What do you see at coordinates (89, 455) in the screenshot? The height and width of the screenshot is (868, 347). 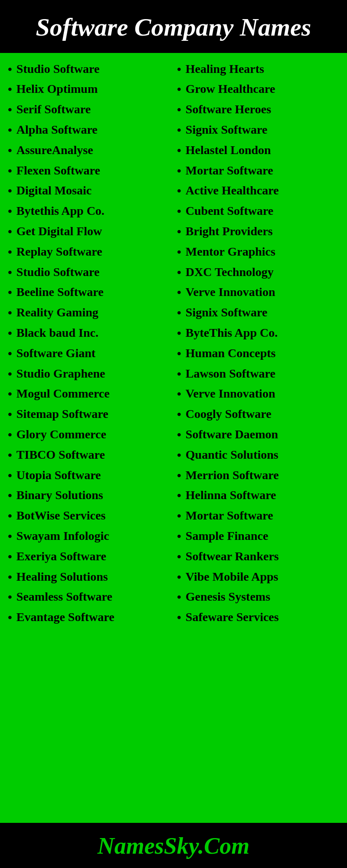 I see `list-item: •TIBCO Software` at bounding box center [89, 455].